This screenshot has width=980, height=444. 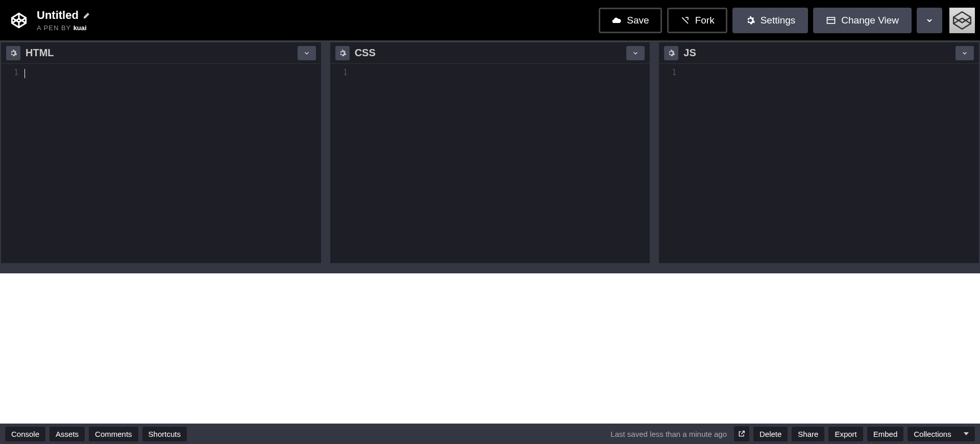 What do you see at coordinates (685, 20) in the screenshot?
I see `fork-icon` at bounding box center [685, 20].